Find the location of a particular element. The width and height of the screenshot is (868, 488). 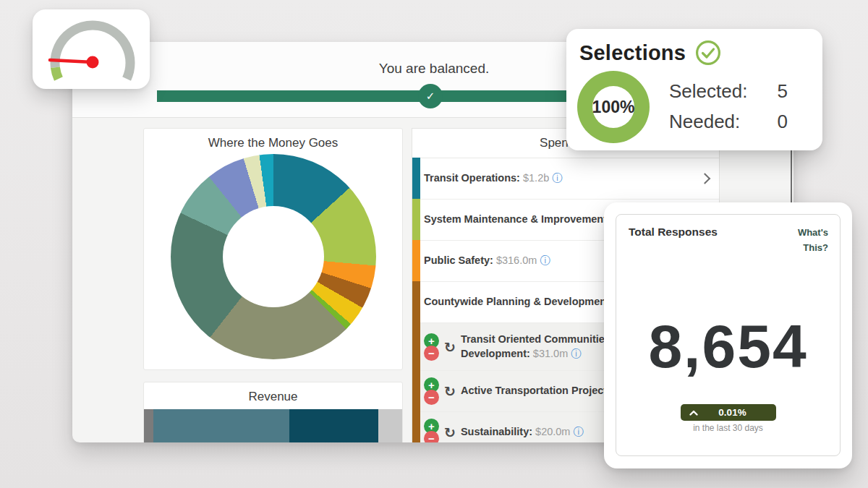

spending-row-text: System Maintenance & Improvements is located at coordinates (518, 220).